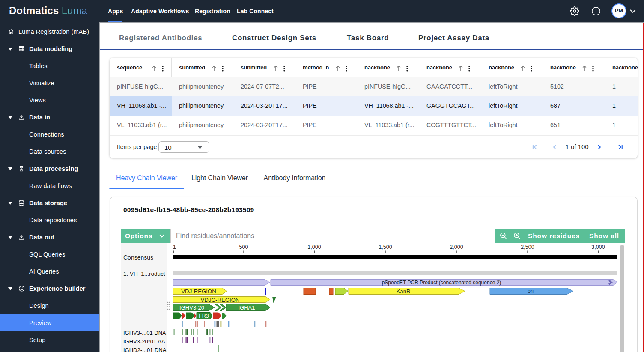  Describe the element at coordinates (598, 247) in the screenshot. I see `svg-text: 3,000` at that location.